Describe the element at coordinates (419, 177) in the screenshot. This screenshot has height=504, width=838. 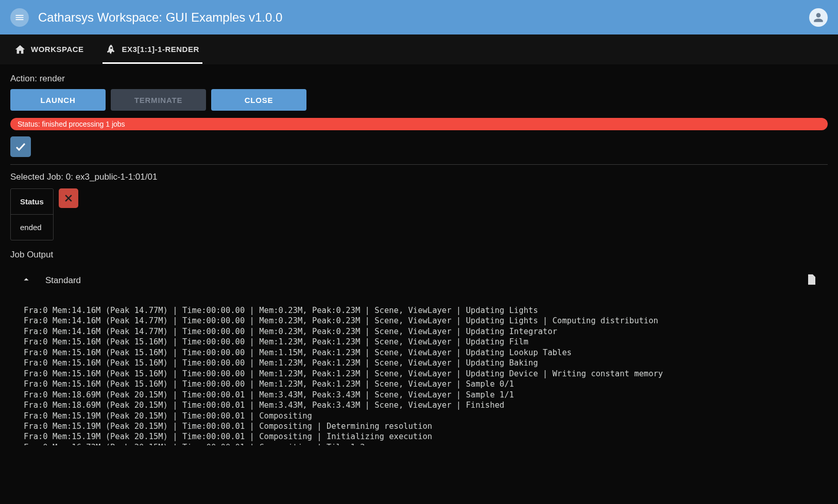
I see `selected-job-label: Selected Job: 0: ex3_public-1-1:01/01` at that location.